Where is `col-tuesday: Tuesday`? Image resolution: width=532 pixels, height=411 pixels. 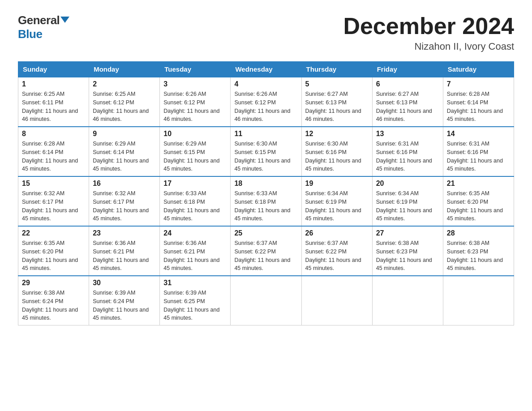 col-tuesday: Tuesday is located at coordinates (195, 70).